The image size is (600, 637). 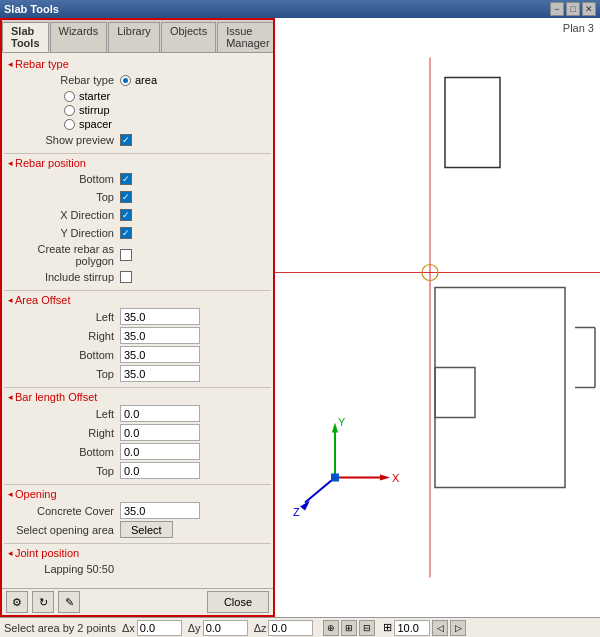 What do you see at coordinates (160, 374) in the screenshot?
I see `area-offset-top-input` at bounding box center [160, 374].